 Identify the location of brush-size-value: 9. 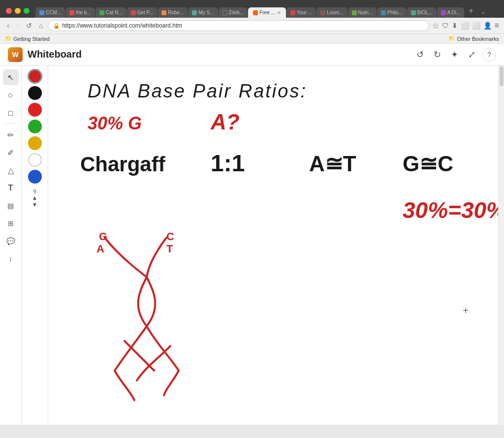
(34, 191).